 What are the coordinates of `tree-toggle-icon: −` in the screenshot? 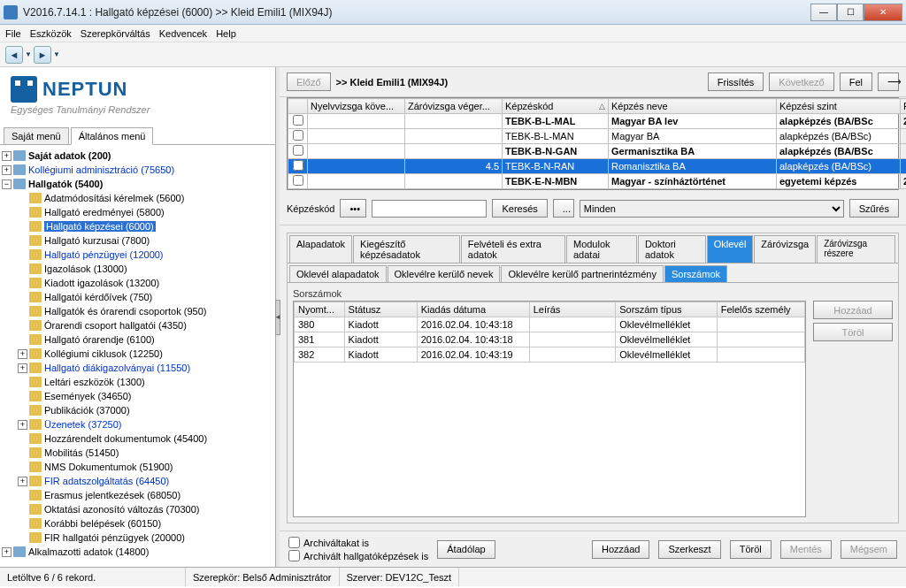 It's located at (7, 184).